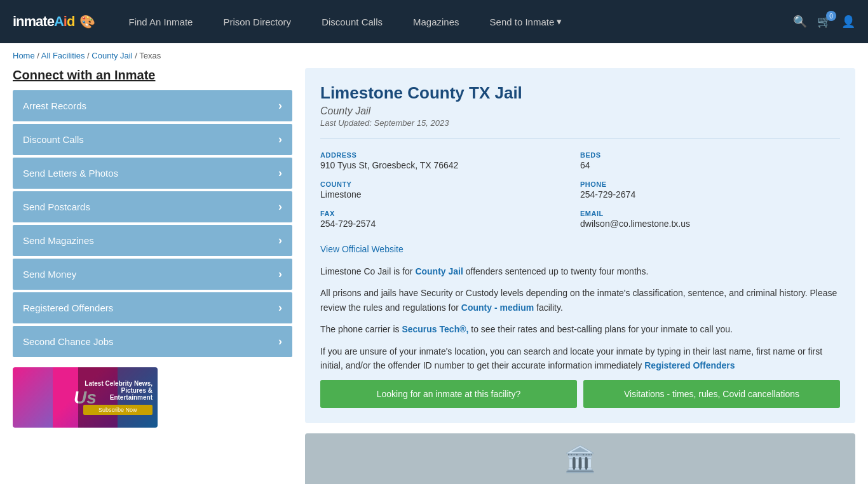 Image resolution: width=868 pixels, height=488 pixels. Describe the element at coordinates (150, 56) in the screenshot. I see `breadcrumb-state: Texas` at that location.